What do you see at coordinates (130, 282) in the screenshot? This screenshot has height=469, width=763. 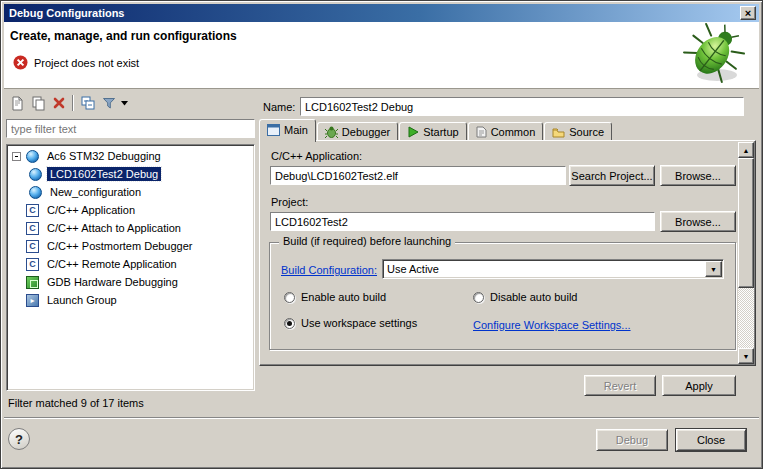 I see `tree-item-gdb-hardware: GDB Hardware Debugging` at bounding box center [130, 282].